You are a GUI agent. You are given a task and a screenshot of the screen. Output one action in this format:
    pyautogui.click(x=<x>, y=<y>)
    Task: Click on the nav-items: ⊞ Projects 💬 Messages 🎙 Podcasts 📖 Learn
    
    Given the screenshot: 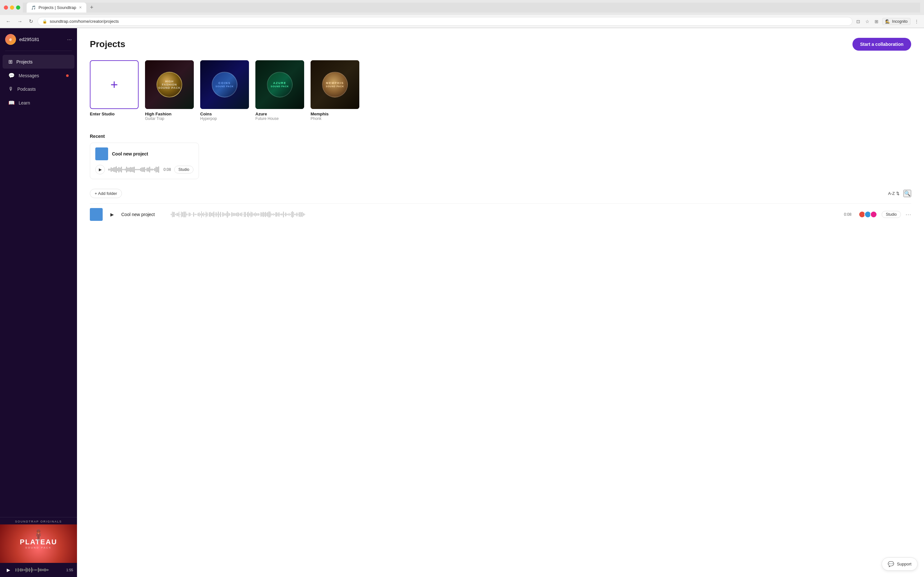 What is the action you would take?
    pyautogui.click(x=39, y=284)
    